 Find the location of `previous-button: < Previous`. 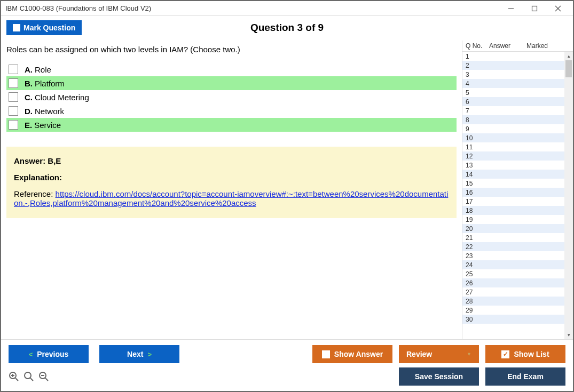

previous-button: < Previous is located at coordinates (49, 354).